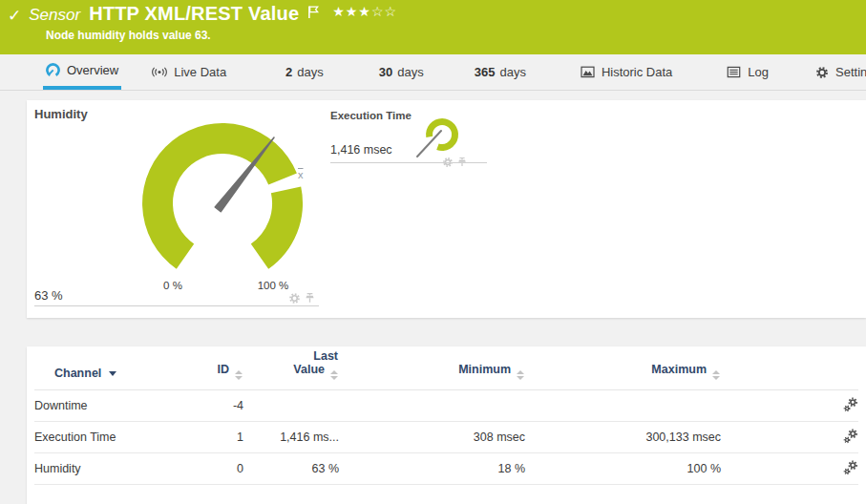 The width and height of the screenshot is (866, 504). Describe the element at coordinates (120, 470) in the screenshot. I see `channel-name-cell: Humidity` at that location.